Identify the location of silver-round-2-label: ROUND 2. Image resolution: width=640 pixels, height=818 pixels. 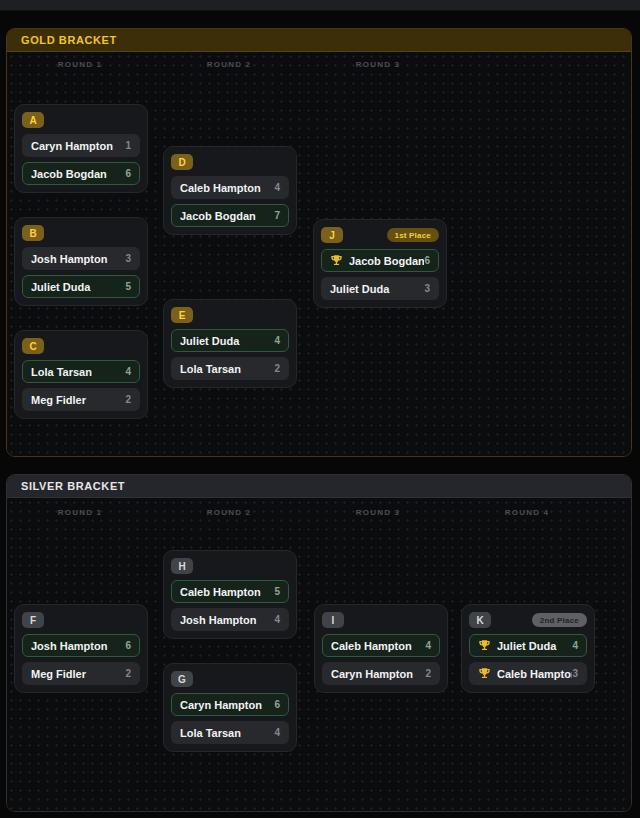
(229, 512).